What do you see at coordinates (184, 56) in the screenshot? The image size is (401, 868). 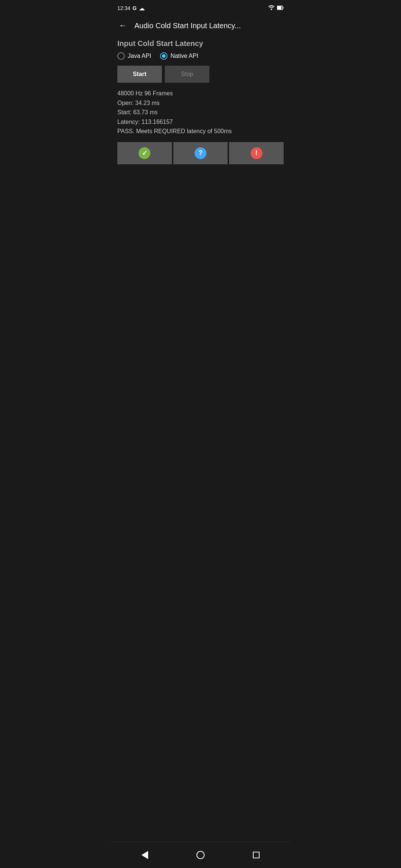 I see `native-api-label: Native API` at bounding box center [184, 56].